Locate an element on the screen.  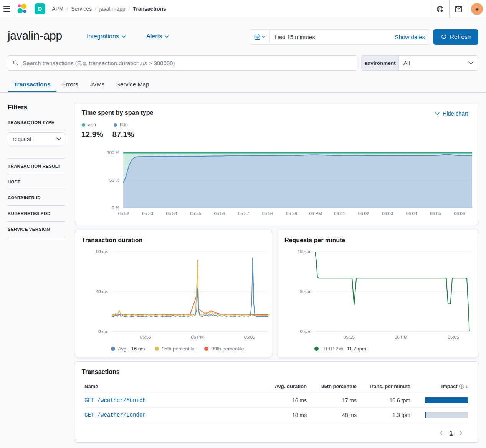
x-axis-tick-label: 06 PM is located at coordinates (197, 337).